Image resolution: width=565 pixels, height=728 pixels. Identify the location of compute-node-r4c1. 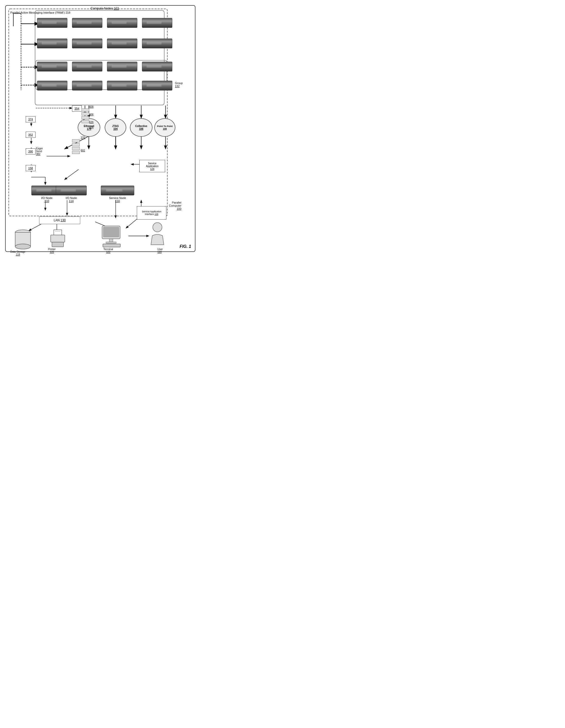
(52, 85).